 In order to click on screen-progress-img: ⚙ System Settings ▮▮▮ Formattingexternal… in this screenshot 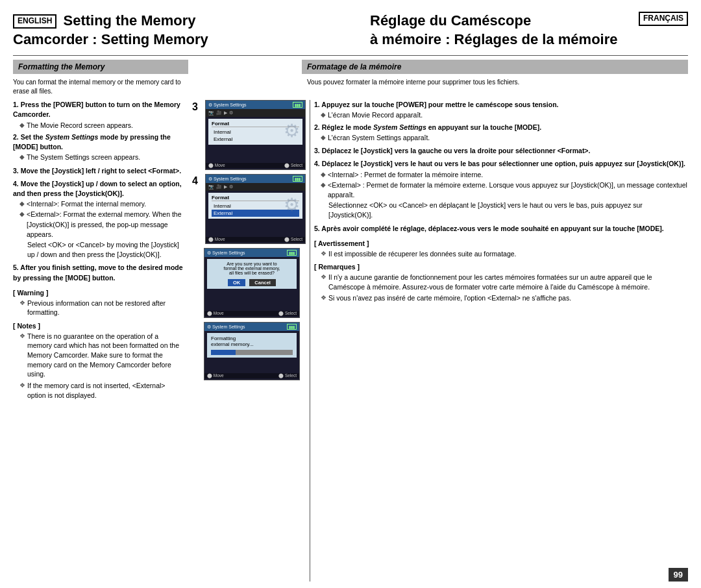, I will do `click(252, 351)`.